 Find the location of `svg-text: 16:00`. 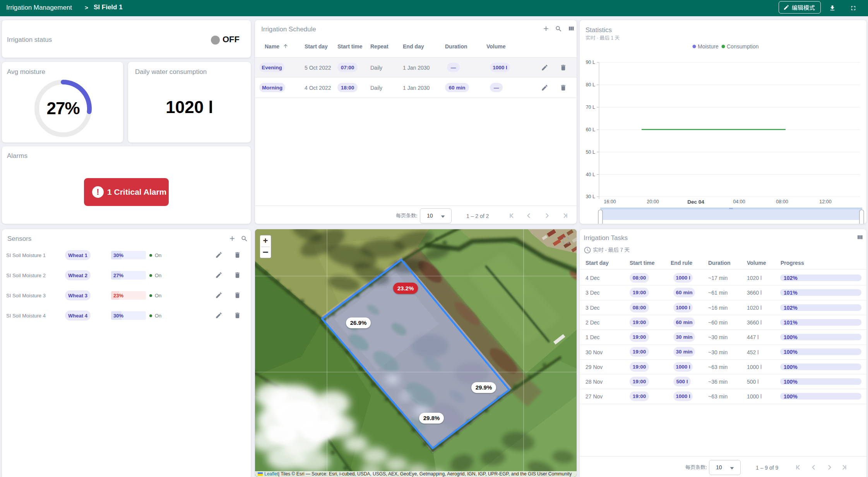

svg-text: 16:00 is located at coordinates (610, 202).